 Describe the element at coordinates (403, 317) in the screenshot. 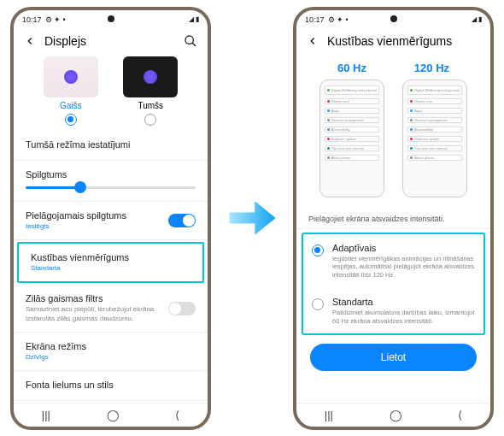

I see `standard-sub: Paildiziniet akumulatora darbības laiku,…` at that location.